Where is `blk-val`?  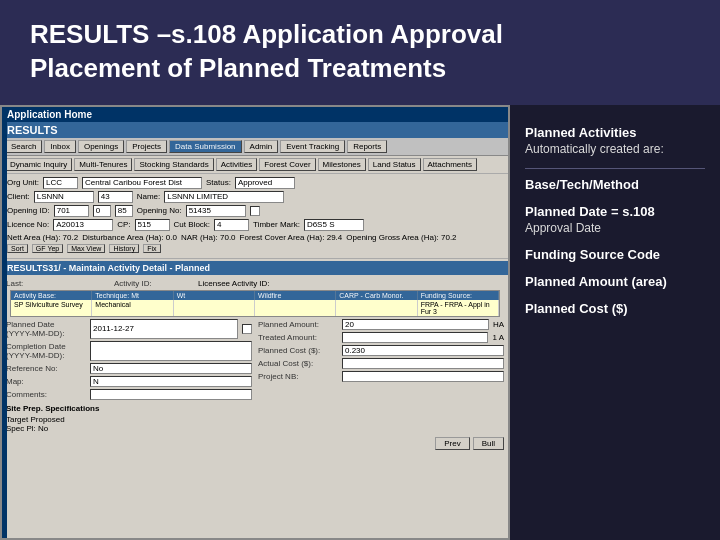
blk-val is located at coordinates (124, 211).